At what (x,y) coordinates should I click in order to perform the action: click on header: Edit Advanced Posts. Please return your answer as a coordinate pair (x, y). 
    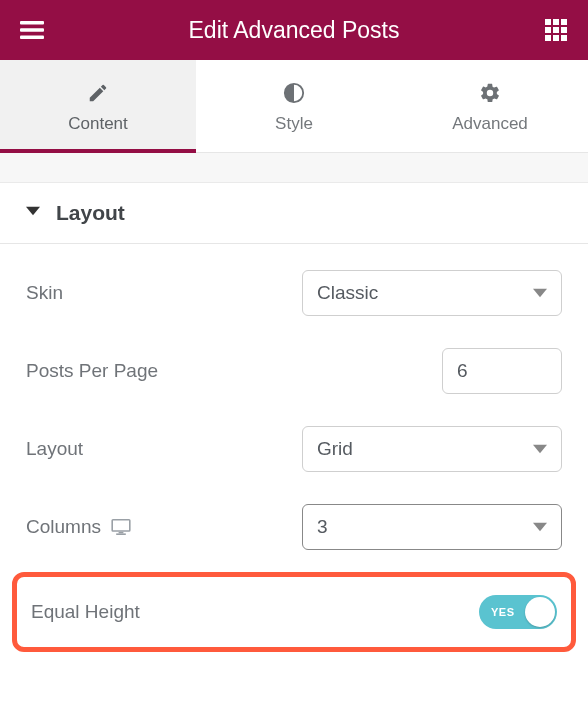
    Looking at the image, I should click on (294, 30).